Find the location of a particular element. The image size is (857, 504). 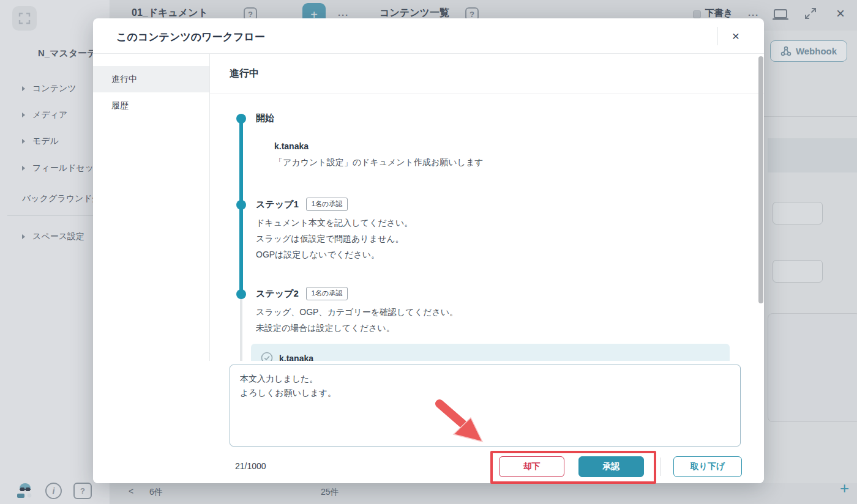

button-divider is located at coordinates (660, 467).